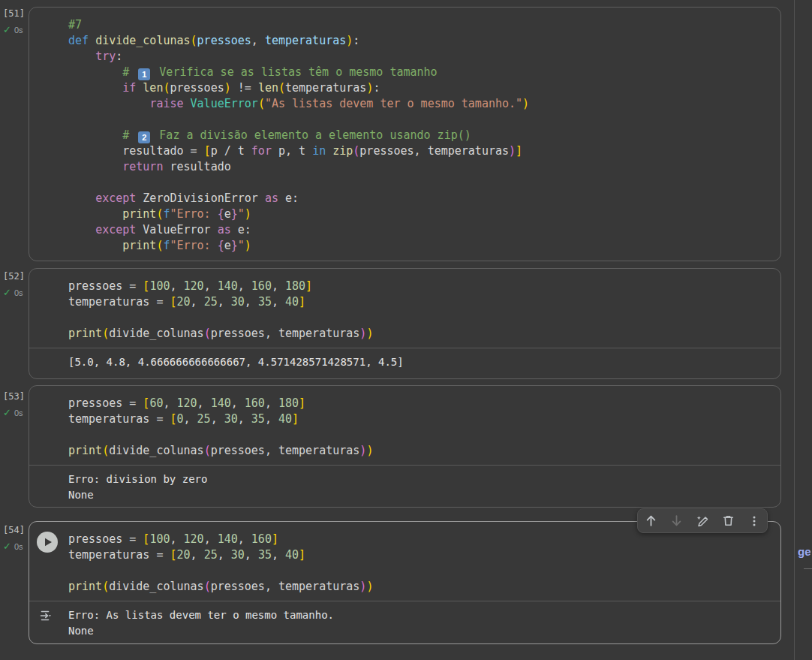 The width and height of the screenshot is (812, 660). I want to click on code-editor: pressoes = [100, 120, 140, 160, 180]temp…, so click(405, 308).